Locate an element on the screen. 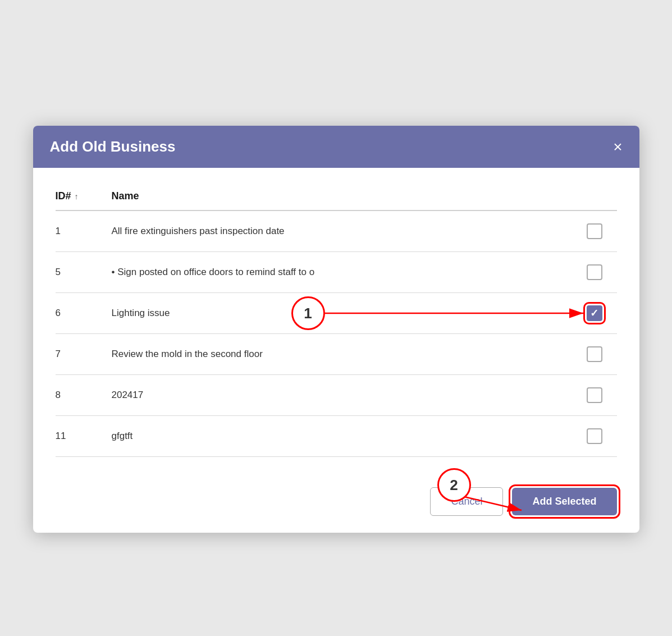 Image resolution: width=672 pixels, height=636 pixels. row-checkbox-checked is located at coordinates (595, 313).